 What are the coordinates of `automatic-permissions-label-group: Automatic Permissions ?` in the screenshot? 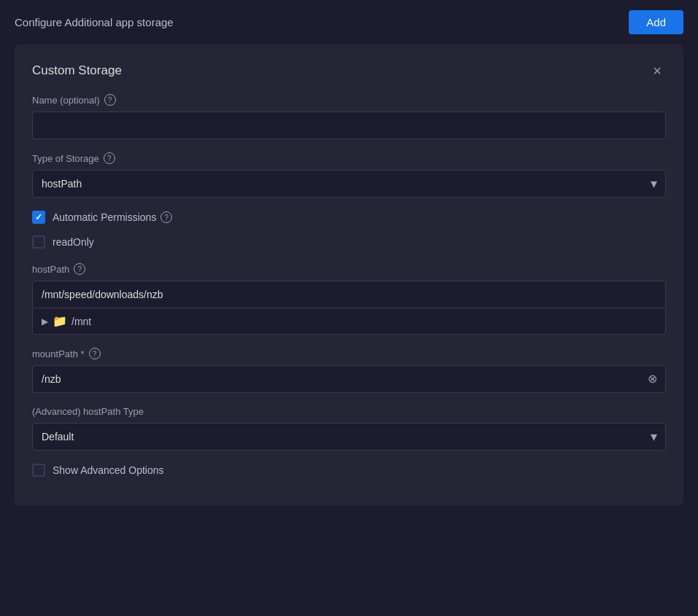 It's located at (112, 217).